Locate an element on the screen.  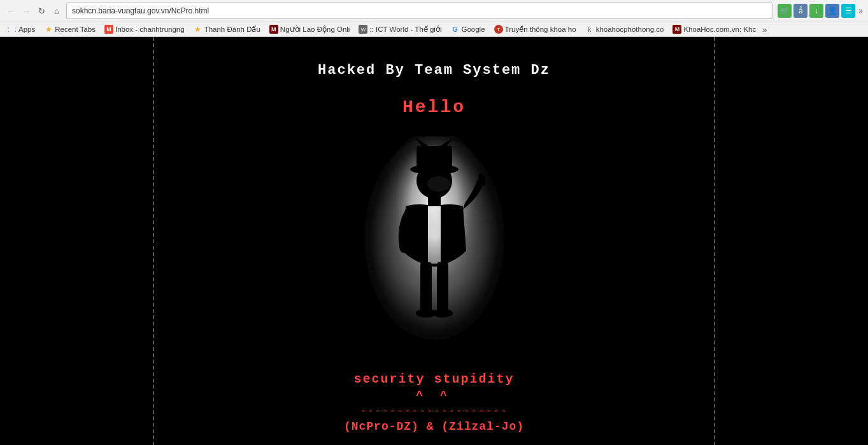
apps-icon: ⋮⋮ is located at coordinates (12, 29).